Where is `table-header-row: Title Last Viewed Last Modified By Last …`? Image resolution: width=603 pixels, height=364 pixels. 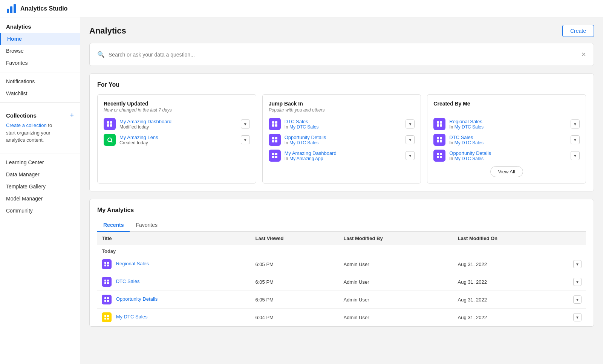 table-header-row: Title Last Viewed Last Modified By Last … is located at coordinates (341, 239).